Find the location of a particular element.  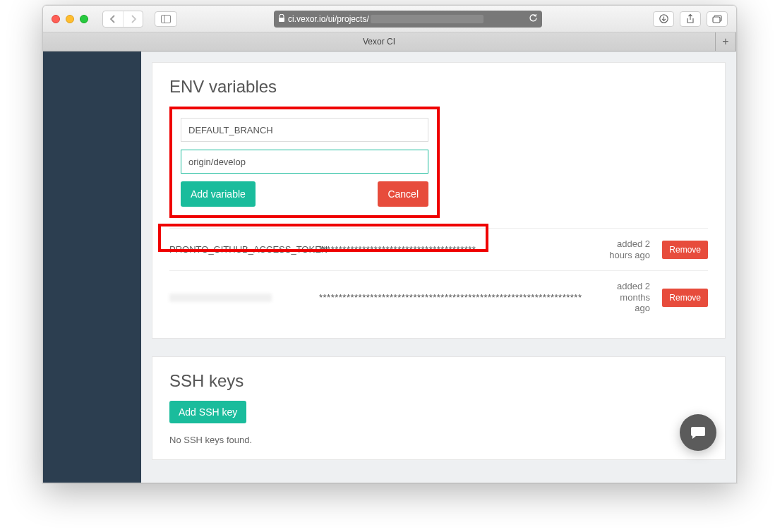

ssh-section-title: SSH keys is located at coordinates (439, 381).